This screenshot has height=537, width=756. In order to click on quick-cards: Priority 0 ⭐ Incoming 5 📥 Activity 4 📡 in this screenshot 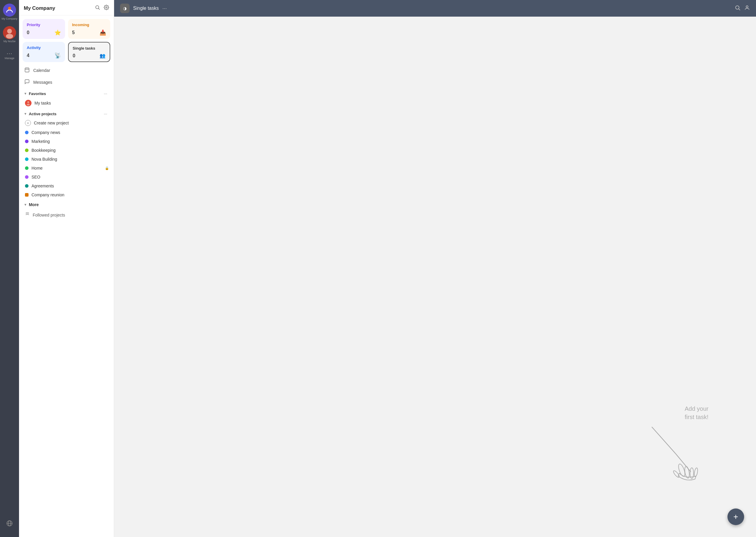, I will do `click(66, 40)`.